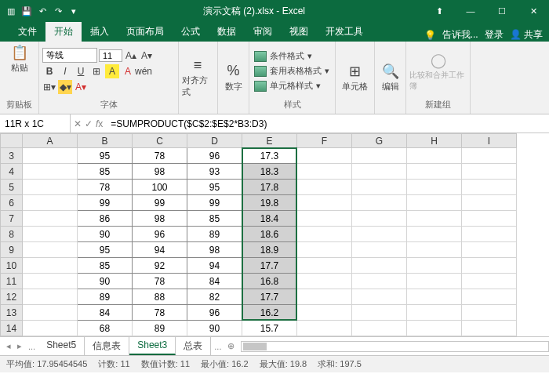 The width and height of the screenshot is (549, 392). Describe the element at coordinates (489, 250) in the screenshot. I see `cell-I9` at that location.